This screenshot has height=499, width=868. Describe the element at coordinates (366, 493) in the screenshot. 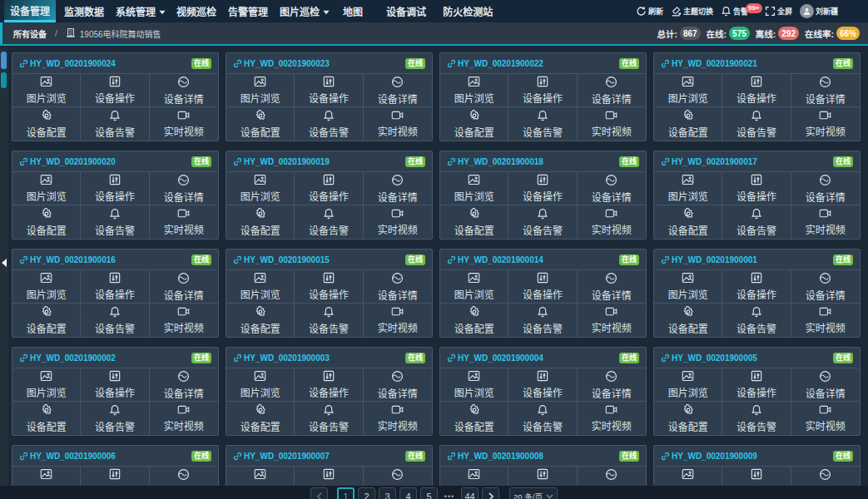

I see `page-button-2: 2` at that location.